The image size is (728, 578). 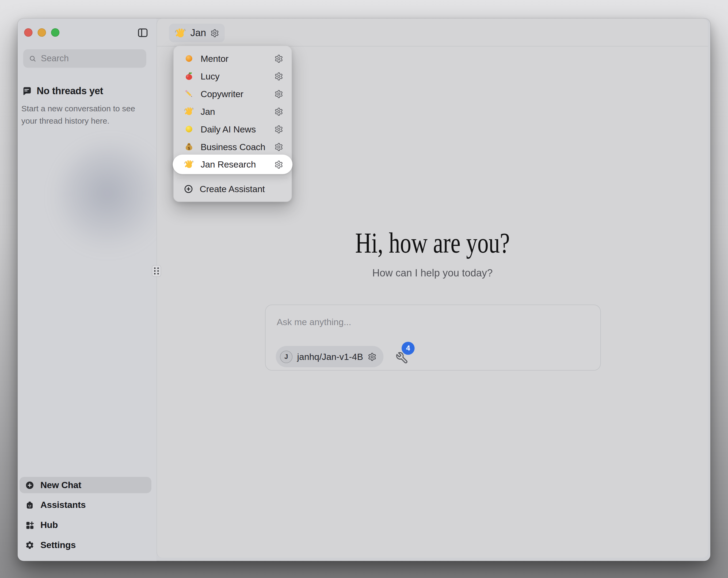 What do you see at coordinates (30, 525) in the screenshot?
I see `hub-icon` at bounding box center [30, 525].